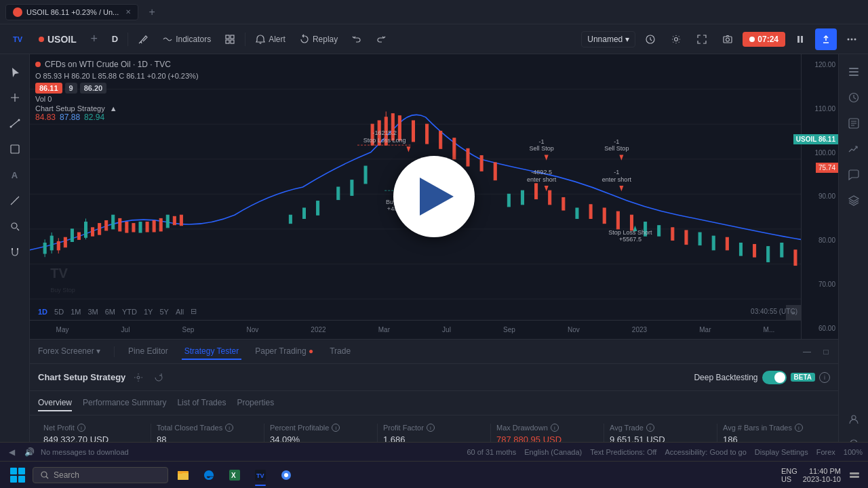  I want to click on workspace-selector: Unnamed ▾, so click(608, 39).